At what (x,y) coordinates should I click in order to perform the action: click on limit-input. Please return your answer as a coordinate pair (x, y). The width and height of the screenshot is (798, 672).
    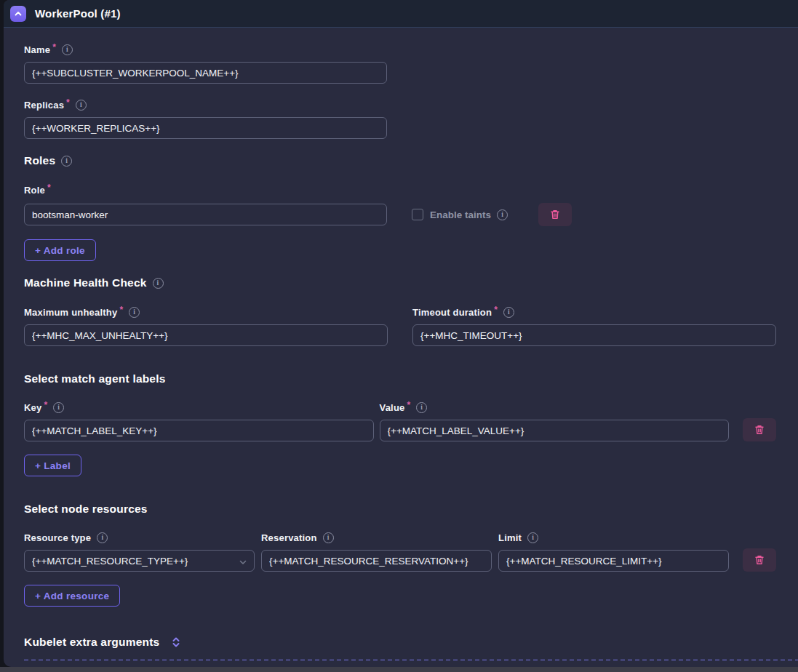
    Looking at the image, I should click on (614, 561).